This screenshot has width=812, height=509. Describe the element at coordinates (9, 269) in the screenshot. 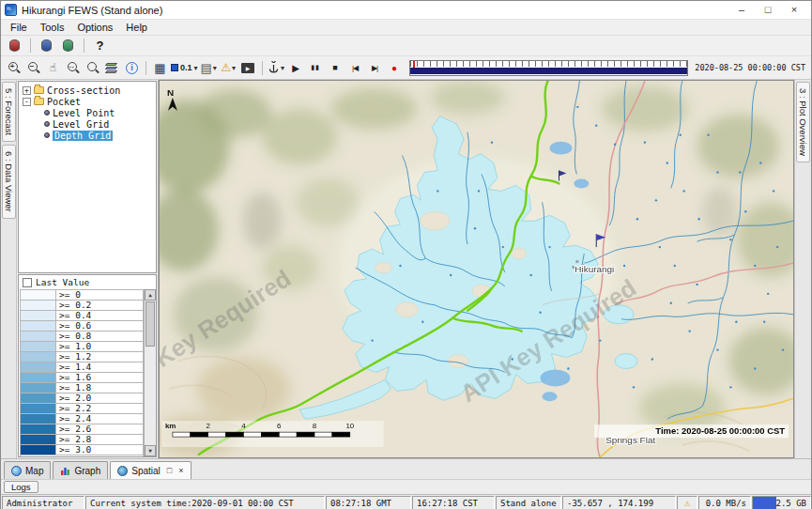

I see `left-tab-strip: 5 : Forecast 6 : Data Viewer` at that location.